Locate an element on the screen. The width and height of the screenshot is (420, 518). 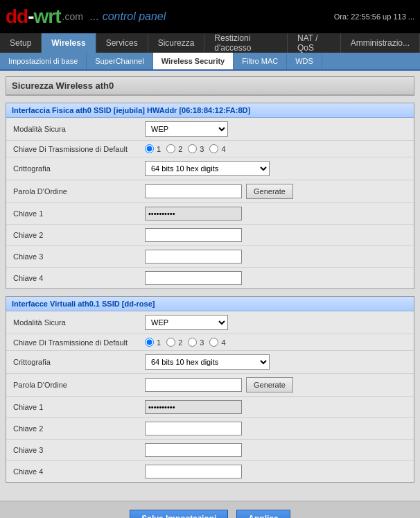
radio-label-2-3: 3 is located at coordinates (195, 343).